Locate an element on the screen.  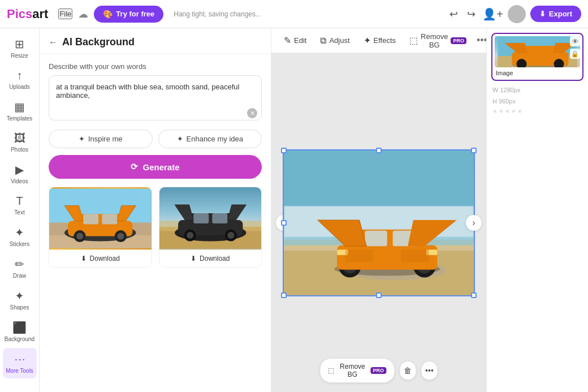
sidebar-label-shapes: Shapes is located at coordinates (20, 308).